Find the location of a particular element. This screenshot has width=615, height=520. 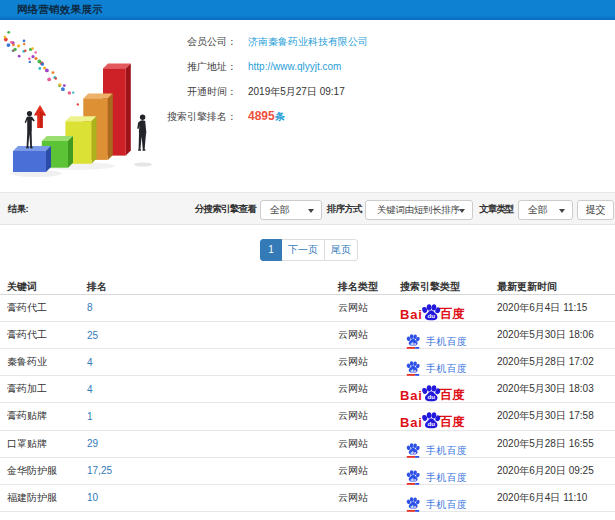

field-rankcount: 搜索引擎排名： 4895条 is located at coordinates (392, 116).